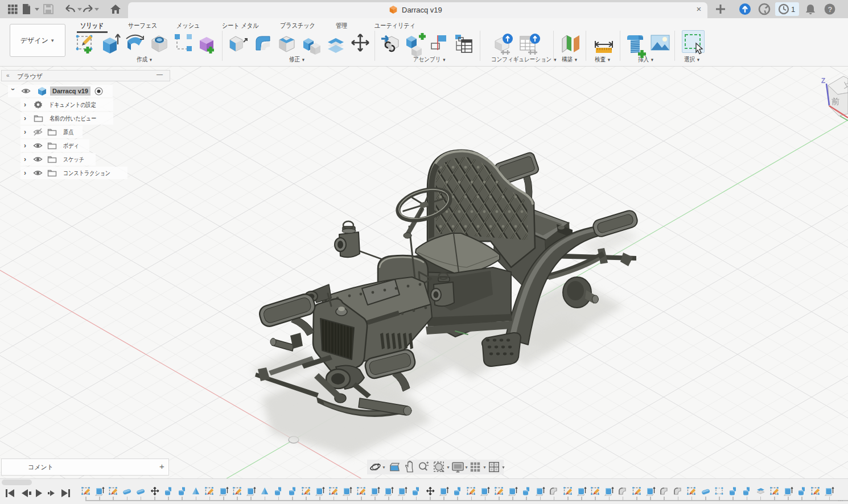  Describe the element at coordinates (793, 9) in the screenshot. I see `svg-text: 1` at that location.